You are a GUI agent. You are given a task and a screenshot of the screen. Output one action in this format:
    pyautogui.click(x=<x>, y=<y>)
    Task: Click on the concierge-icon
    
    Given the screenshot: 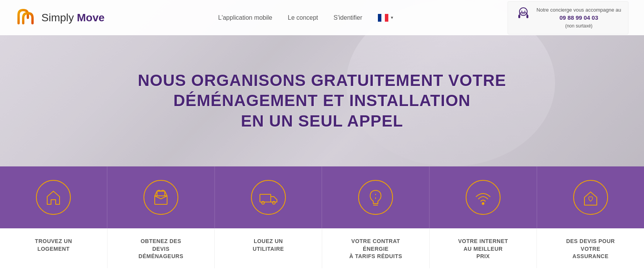 What is the action you would take?
    pyautogui.click(x=523, y=16)
    